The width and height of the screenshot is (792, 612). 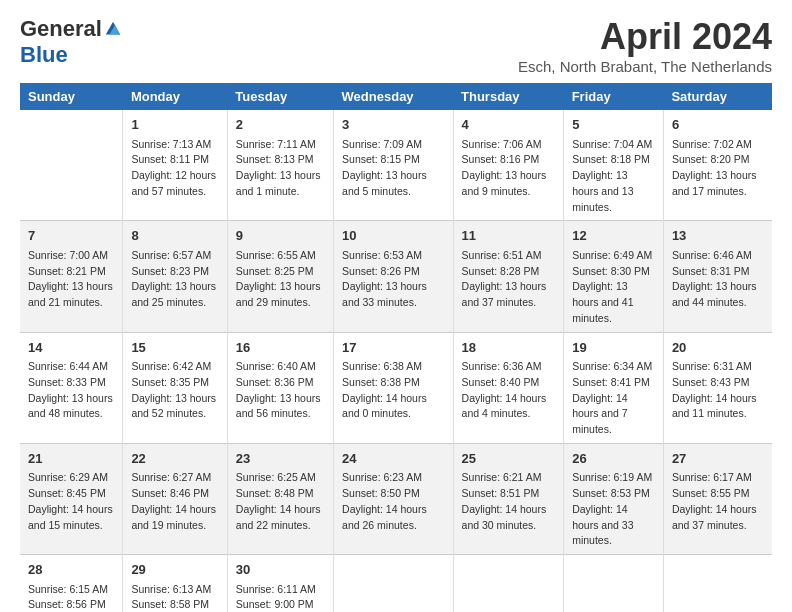 I want to click on day-number: 17, so click(x=393, y=348).